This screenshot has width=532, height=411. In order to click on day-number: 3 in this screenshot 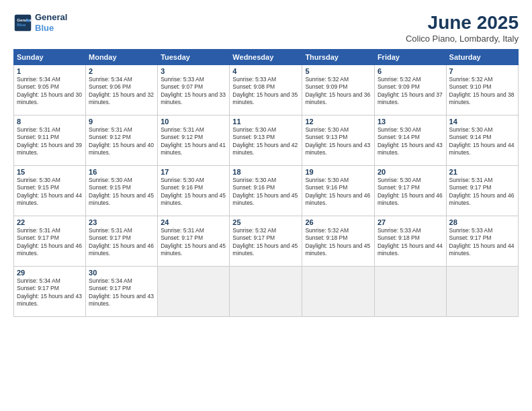, I will do `click(193, 71)`.